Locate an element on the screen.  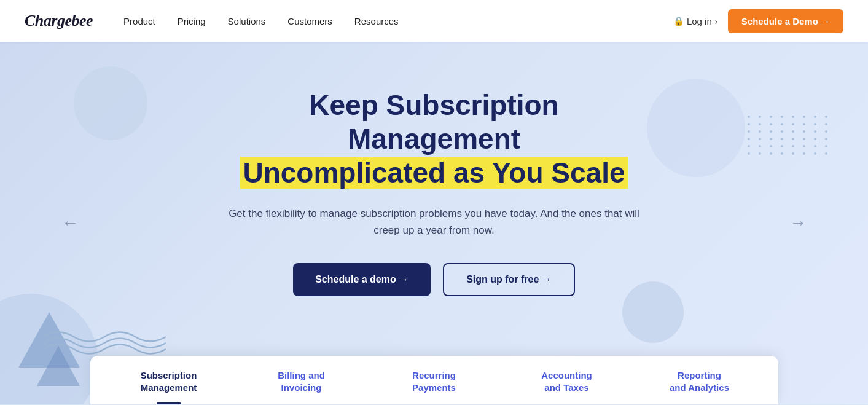
tab-recurring-payments: RecurringPayments is located at coordinates (434, 380).